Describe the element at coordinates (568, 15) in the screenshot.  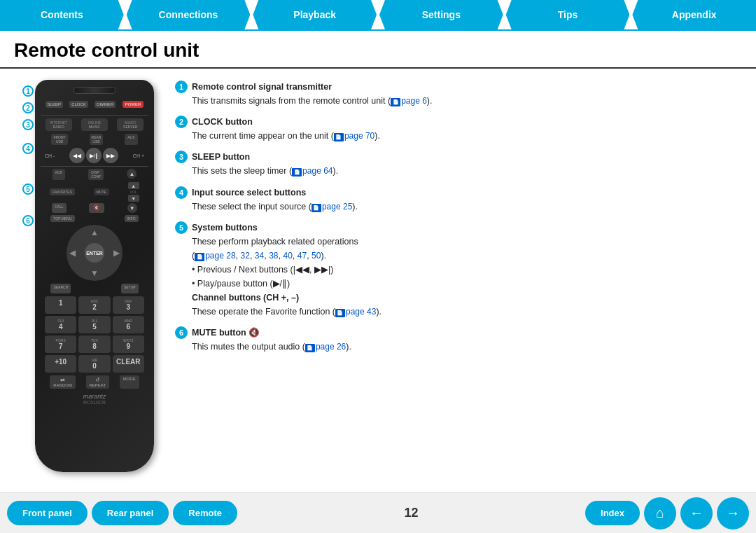
I see `tab-tips: Tips` at that location.